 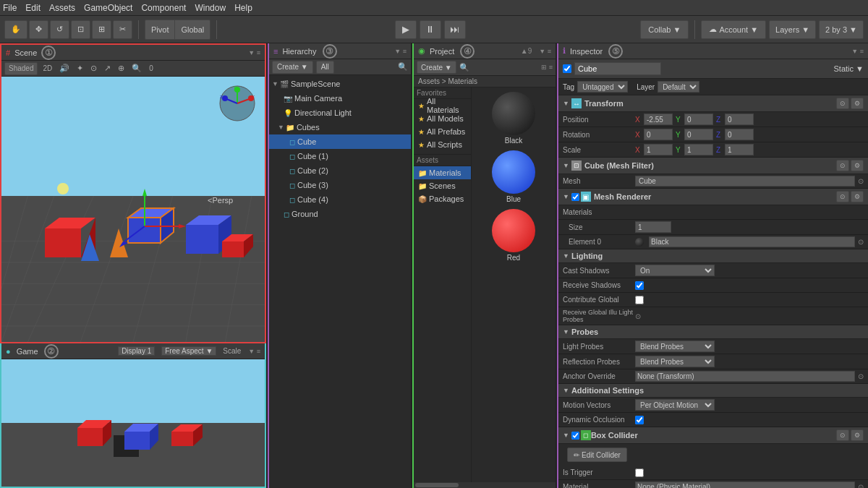 What do you see at coordinates (463, 81) in the screenshot?
I see `materials-label: Materials` at bounding box center [463, 81].